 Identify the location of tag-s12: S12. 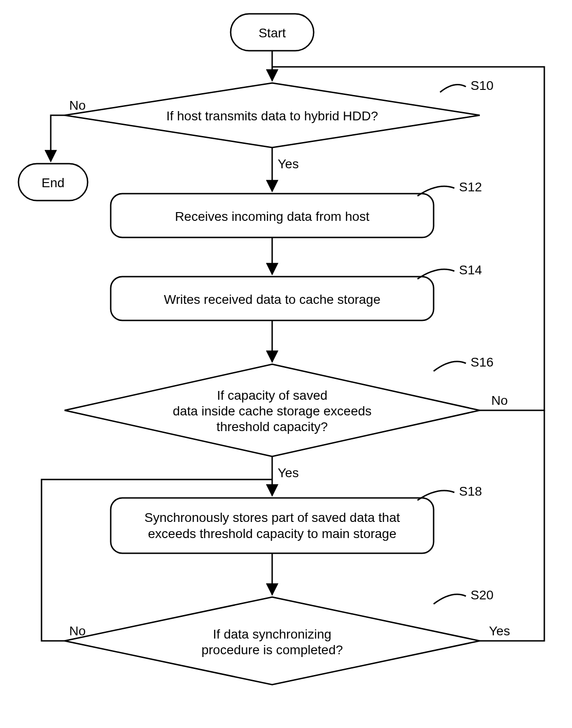
(450, 188).